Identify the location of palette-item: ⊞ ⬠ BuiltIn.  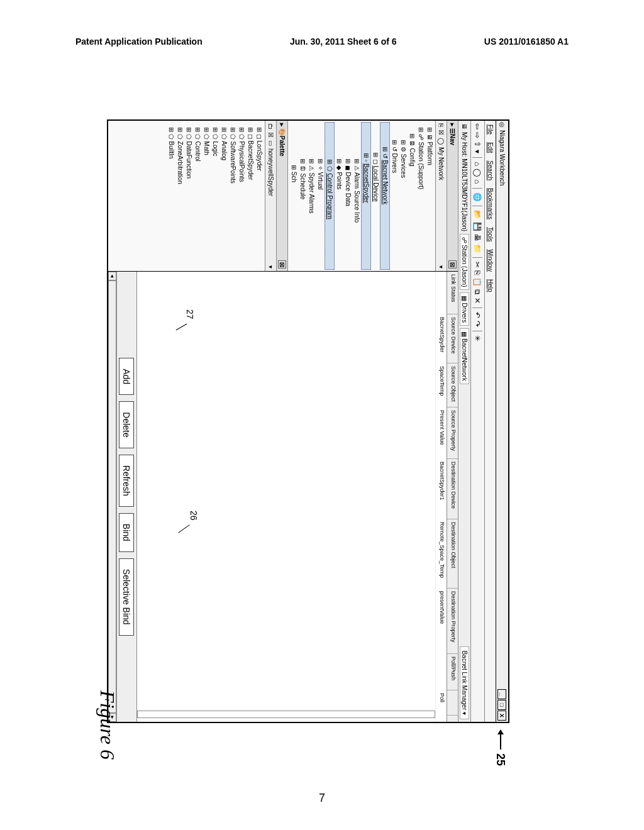
(171, 196).